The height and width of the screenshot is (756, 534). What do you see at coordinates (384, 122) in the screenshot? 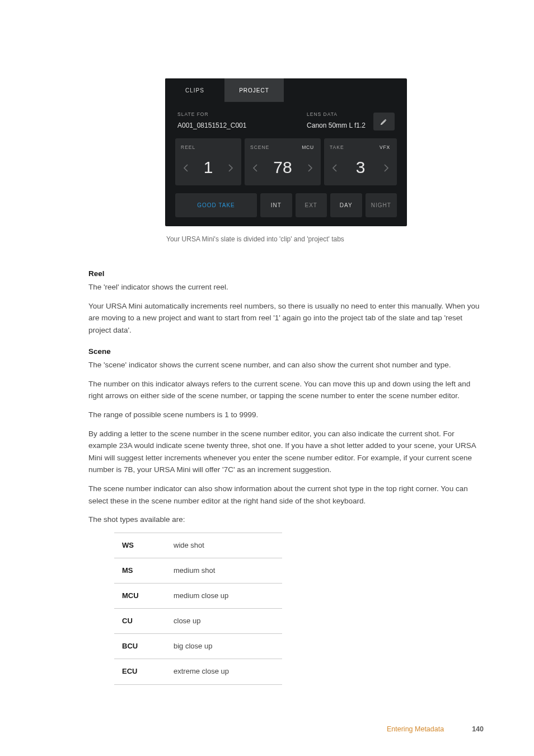
I see `pencil-icon` at bounding box center [384, 122].